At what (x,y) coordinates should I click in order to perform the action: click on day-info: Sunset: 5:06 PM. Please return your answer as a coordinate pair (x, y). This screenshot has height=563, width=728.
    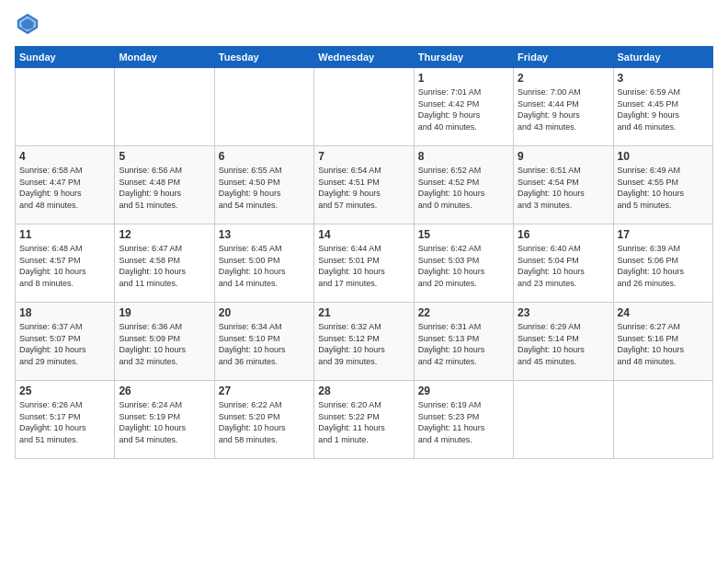
    Looking at the image, I should click on (664, 261).